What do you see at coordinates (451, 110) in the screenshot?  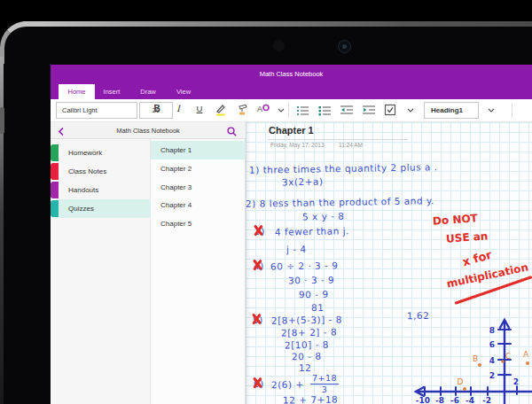 I see `style-select: Heading1` at bounding box center [451, 110].